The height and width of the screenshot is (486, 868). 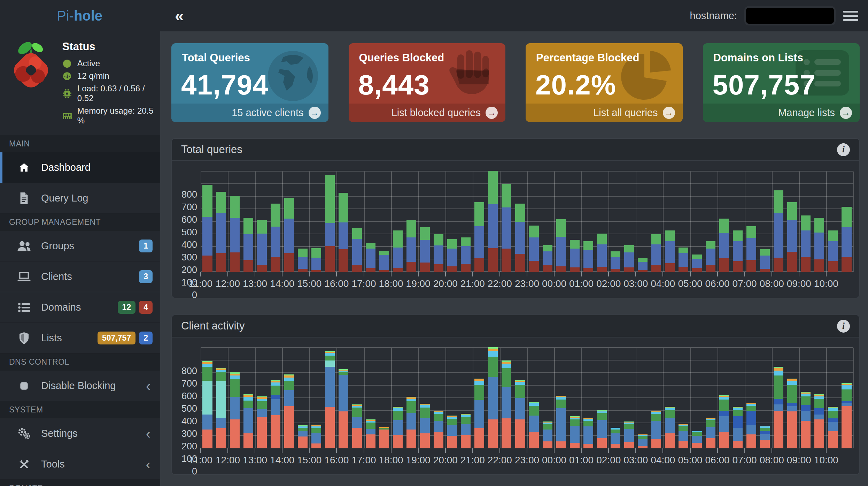 What do you see at coordinates (80, 198) in the screenshot?
I see `sidebar-item-query-log: Query Log` at bounding box center [80, 198].